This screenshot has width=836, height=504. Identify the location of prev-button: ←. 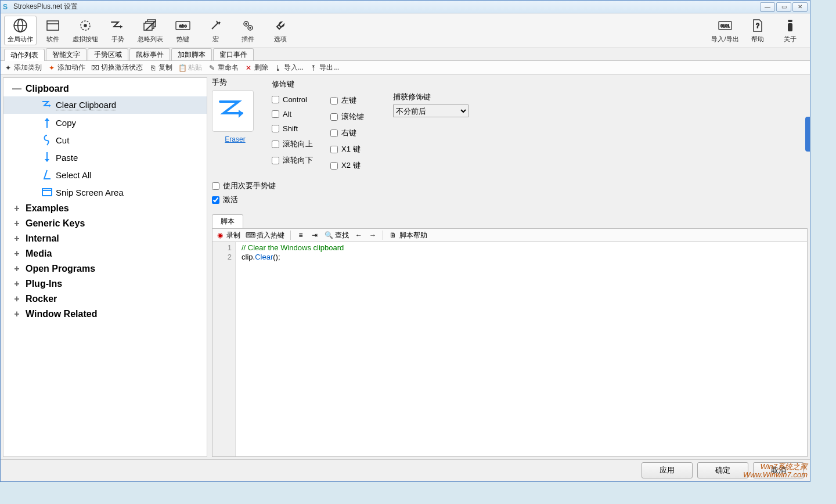
(359, 235).